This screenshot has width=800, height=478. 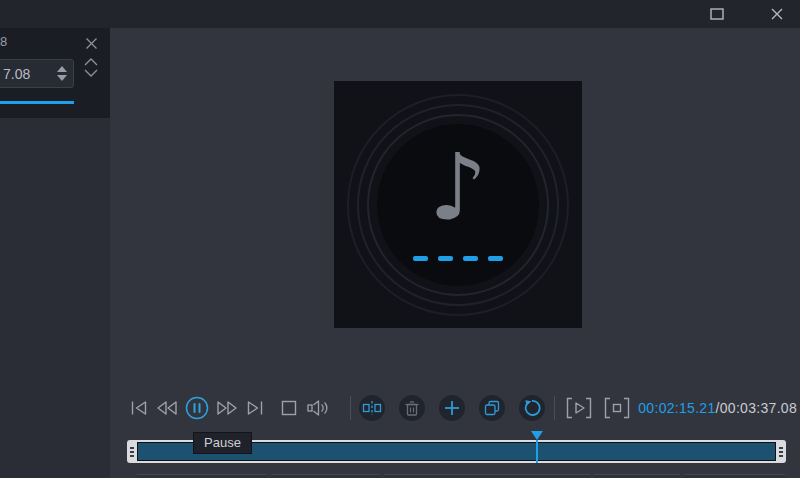 What do you see at coordinates (255, 408) in the screenshot?
I see `next-button` at bounding box center [255, 408].